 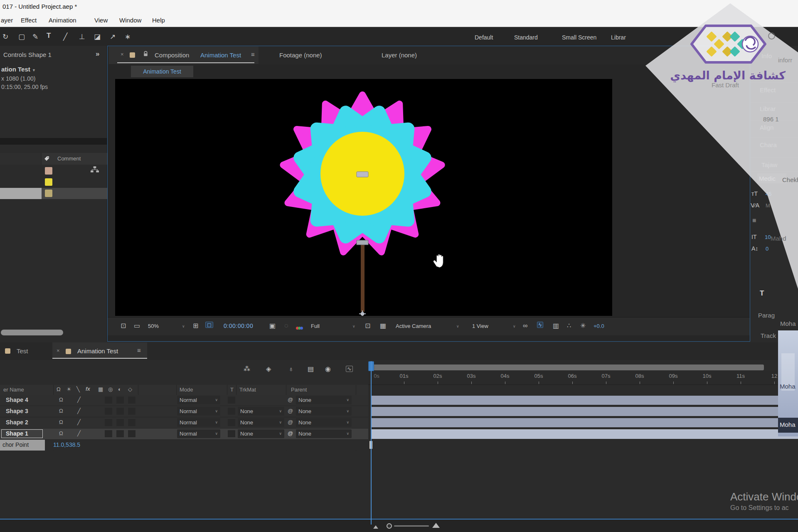 What do you see at coordinates (153, 326) in the screenshot?
I see `magnification-value: 50%` at bounding box center [153, 326].